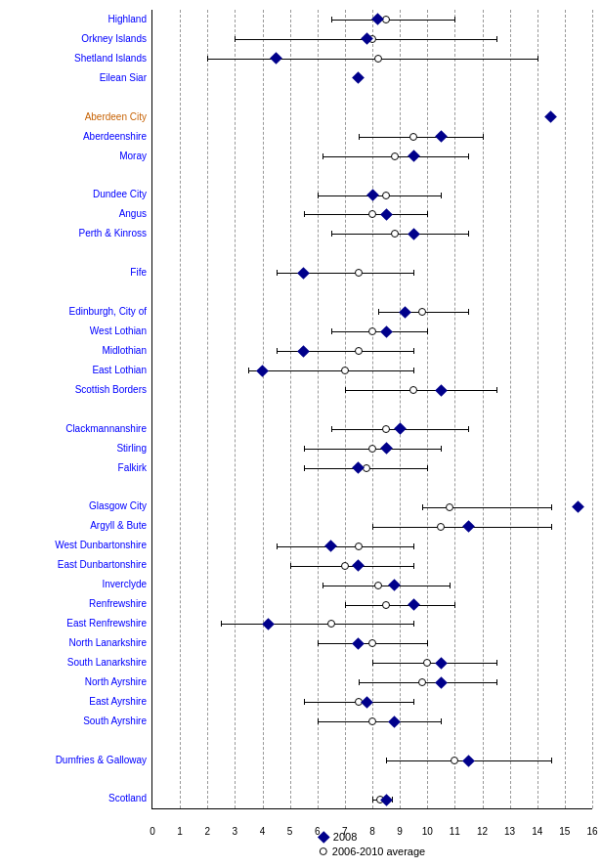  What do you see at coordinates (324, 837) in the screenshot?
I see `legend-diamond-icon` at bounding box center [324, 837].